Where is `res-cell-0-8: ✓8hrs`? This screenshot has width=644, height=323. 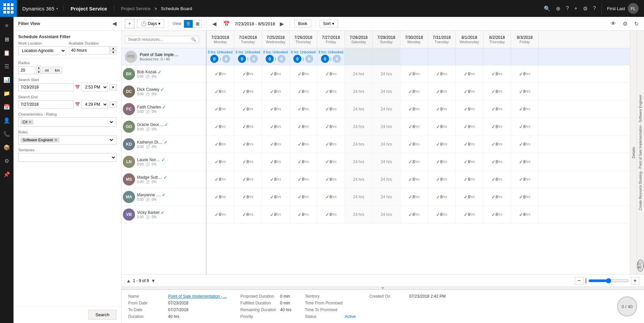 res-cell-0-8: ✓8hrs is located at coordinates (442, 74).